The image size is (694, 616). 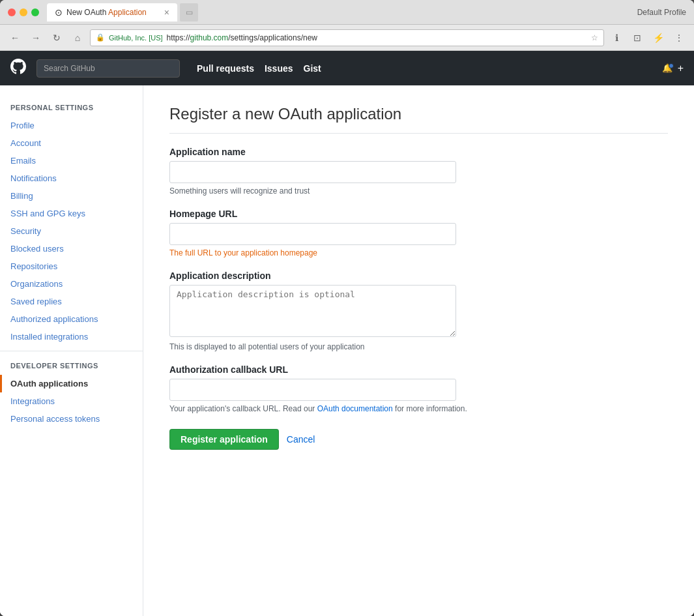 I want to click on extensions-button: ⊡, so click(x=637, y=38).